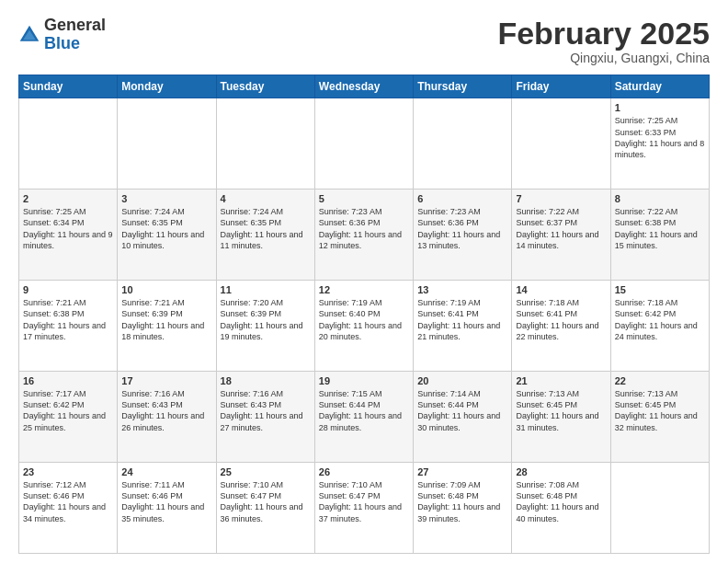 This screenshot has height=563, width=728. Describe the element at coordinates (561, 472) in the screenshot. I see `day-number: 28` at that location.